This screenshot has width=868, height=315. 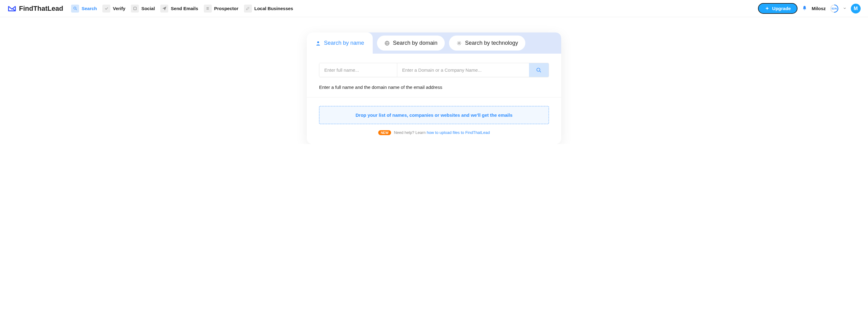 What do you see at coordinates (274, 8) in the screenshot?
I see `nav-local-businesses-label: Local Businesses` at bounding box center [274, 8].